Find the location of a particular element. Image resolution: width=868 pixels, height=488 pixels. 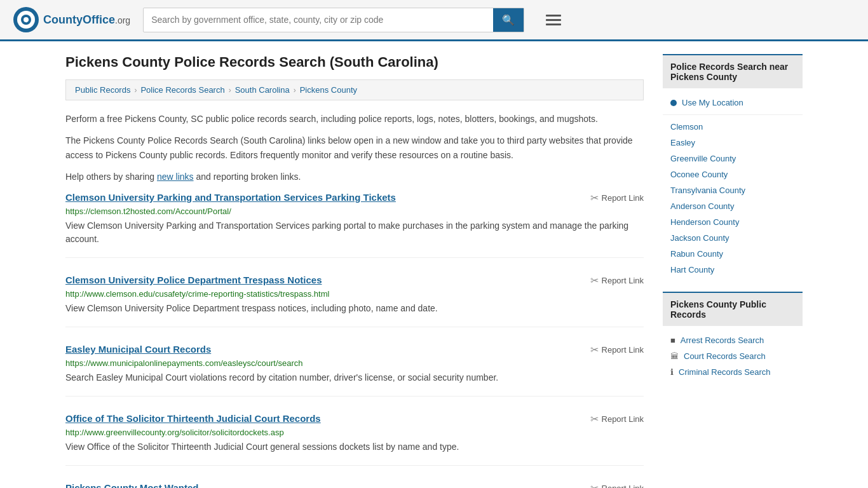

menu-icon-line3 is located at coordinates (553, 24).